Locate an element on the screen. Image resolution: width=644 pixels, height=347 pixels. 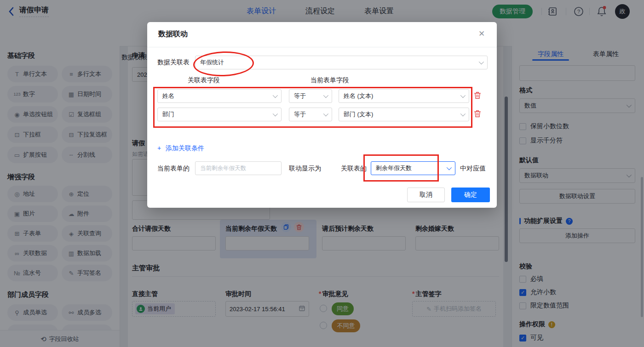
corresponding-value-label: 中对应值 is located at coordinates (473, 169).